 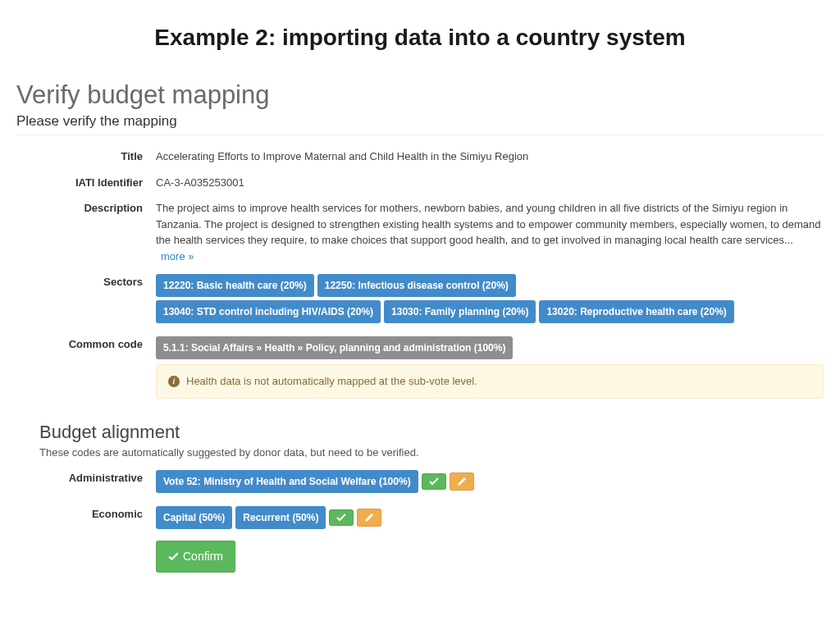 What do you see at coordinates (420, 157) in the screenshot?
I see `field-title: Title Accelerating Efforts to Improve Ma…` at bounding box center [420, 157].